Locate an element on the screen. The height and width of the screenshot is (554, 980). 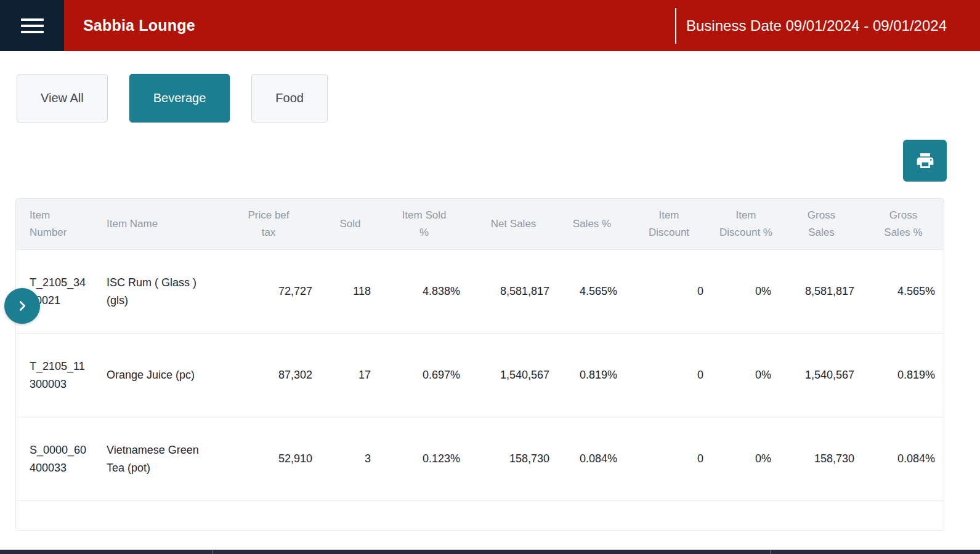
filter-beverage-button: Beverage is located at coordinates (180, 98).